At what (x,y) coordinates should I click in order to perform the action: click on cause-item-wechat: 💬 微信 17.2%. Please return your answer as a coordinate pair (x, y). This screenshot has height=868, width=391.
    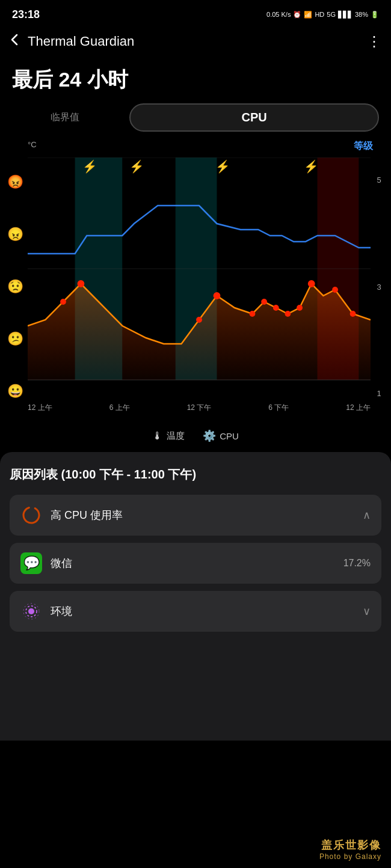
    Looking at the image, I should click on (196, 563).